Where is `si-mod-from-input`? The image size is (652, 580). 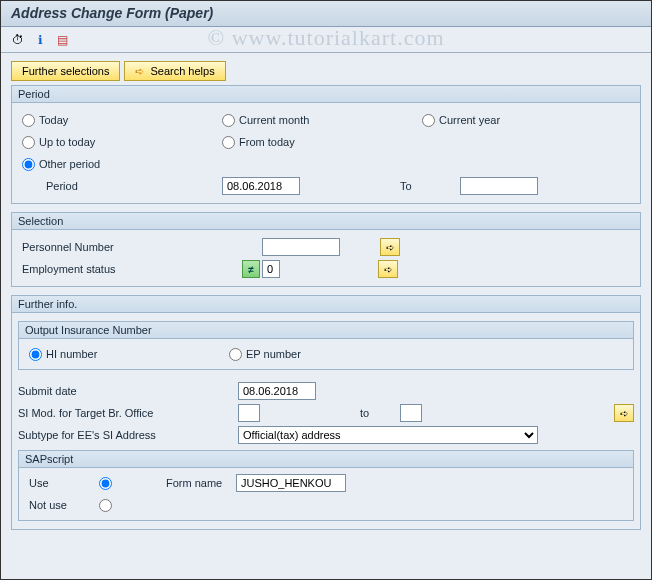 si-mod-from-input is located at coordinates (249, 413).